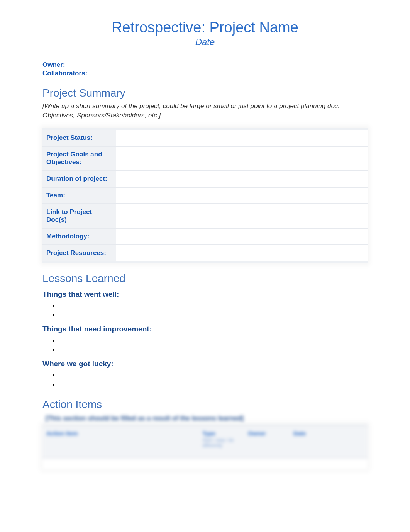  I want to click on summary-row-label: Methodology:, so click(79, 236).